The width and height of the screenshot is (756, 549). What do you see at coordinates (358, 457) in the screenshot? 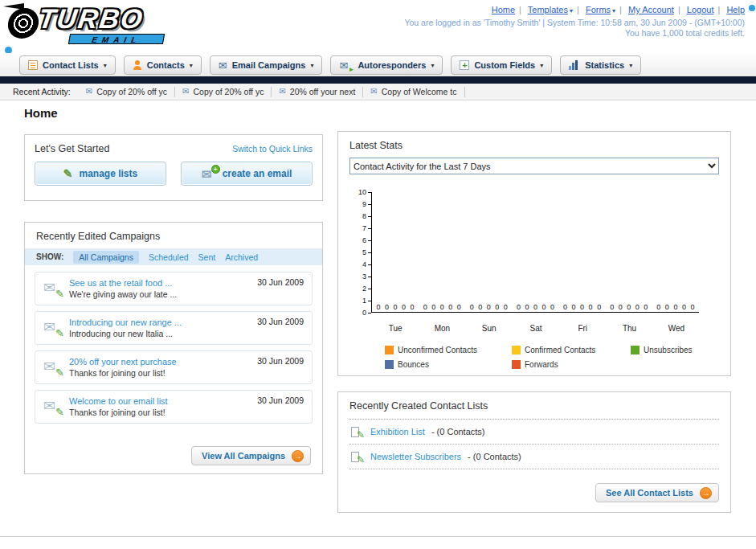
I see `page-pencil-icon: ✎` at bounding box center [358, 457].